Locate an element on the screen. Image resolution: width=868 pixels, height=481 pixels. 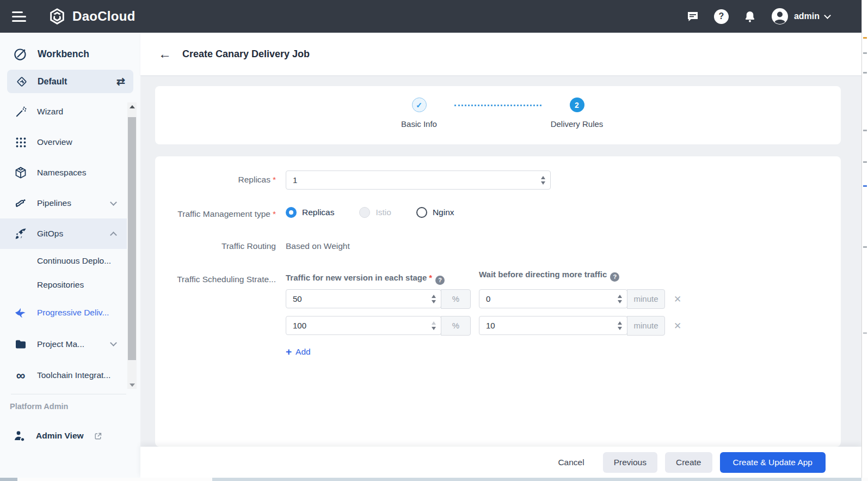
replicas-input is located at coordinates (418, 180).